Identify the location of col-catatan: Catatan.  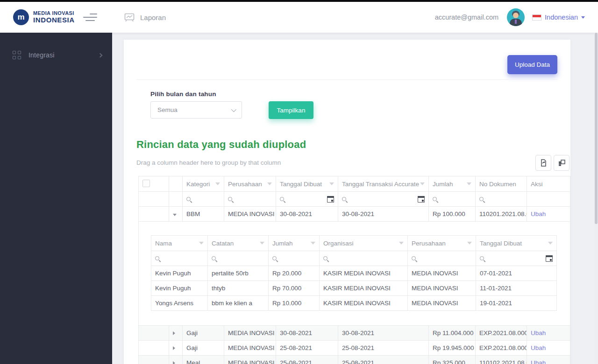
(238, 244).